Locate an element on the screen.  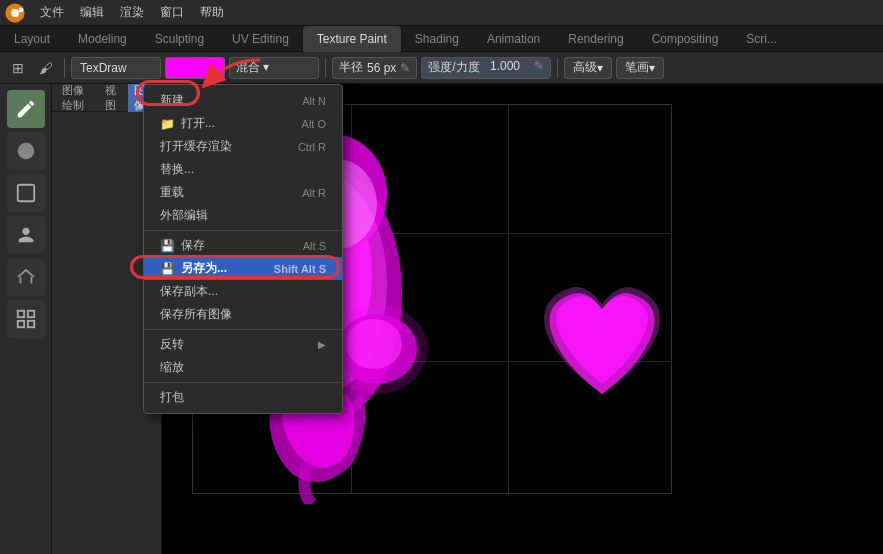
tab-texture-paint: Texture Paint is located at coordinates (352, 39).